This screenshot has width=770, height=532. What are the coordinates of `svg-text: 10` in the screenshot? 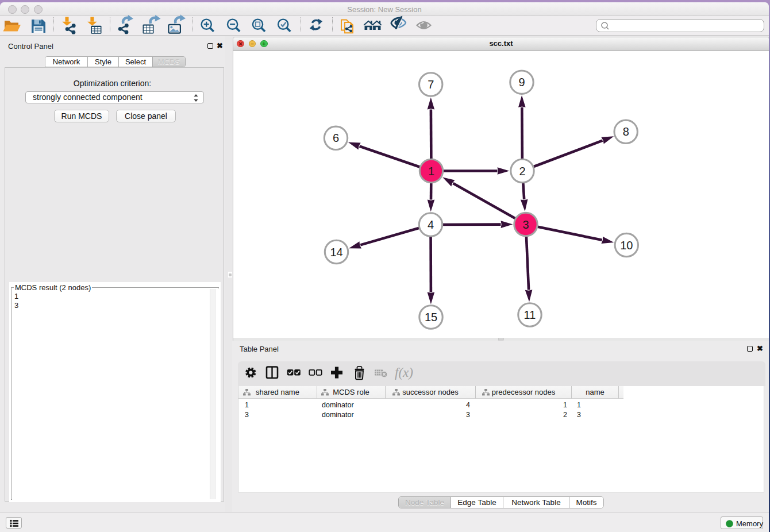 It's located at (626, 245).